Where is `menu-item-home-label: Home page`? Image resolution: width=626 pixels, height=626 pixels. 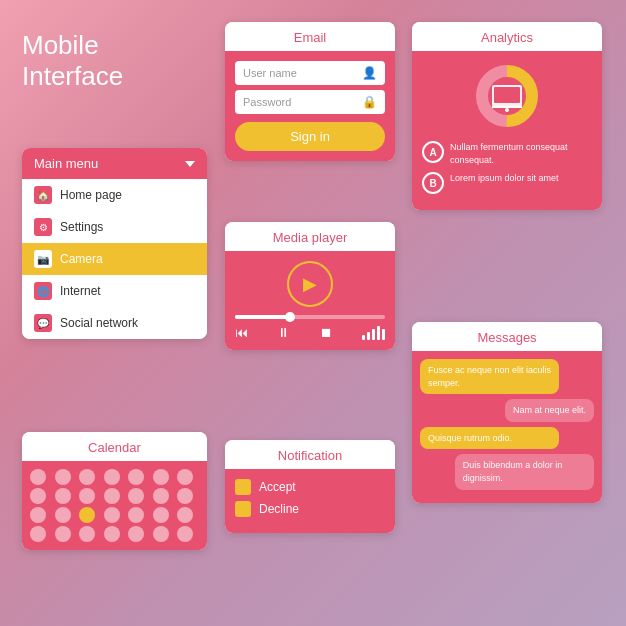
menu-item-home-label: Home page is located at coordinates (91, 195).